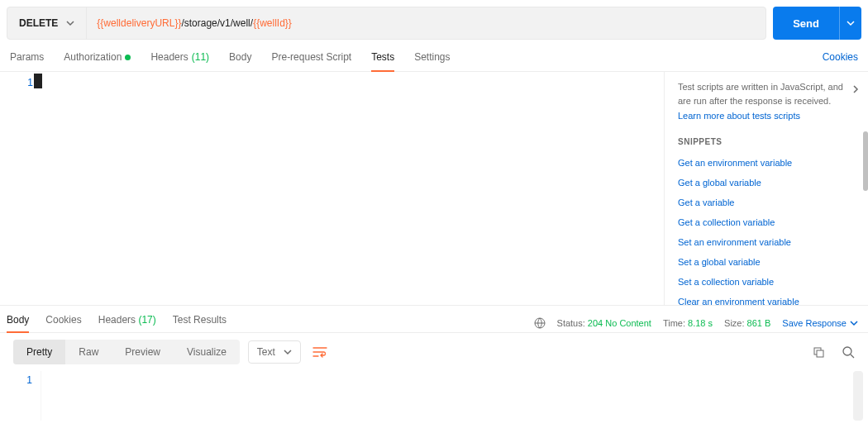  Describe the element at coordinates (818, 352) in the screenshot. I see `copy-button` at that location.